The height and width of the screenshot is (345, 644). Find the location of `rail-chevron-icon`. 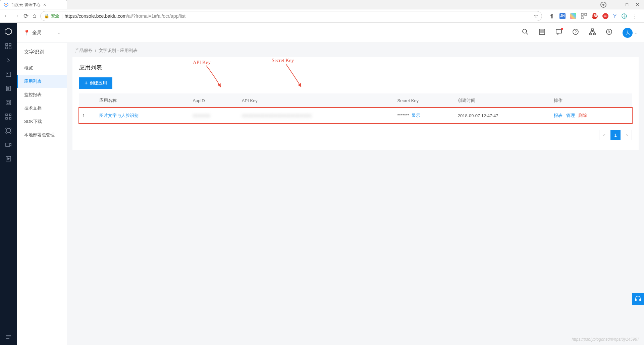

rail-chevron-icon is located at coordinates (8, 60).